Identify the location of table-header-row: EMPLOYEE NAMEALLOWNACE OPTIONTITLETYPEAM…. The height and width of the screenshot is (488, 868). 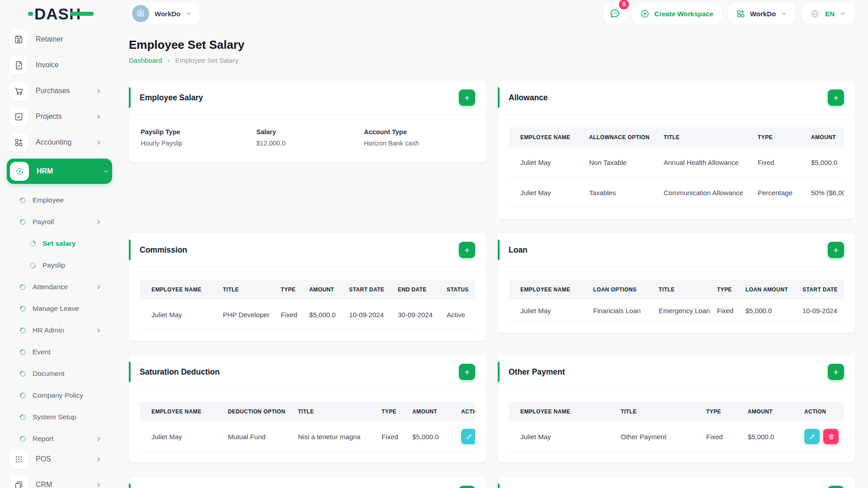
(676, 137).